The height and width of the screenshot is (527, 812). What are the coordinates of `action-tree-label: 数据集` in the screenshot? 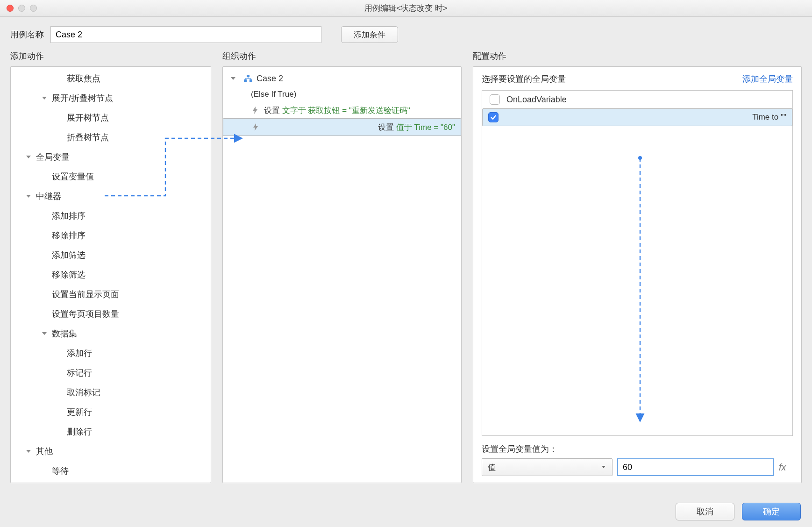 It's located at (64, 334).